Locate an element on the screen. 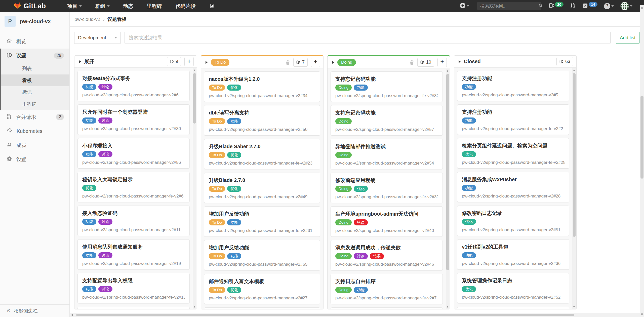  scroll-left-arrow-icon is located at coordinates (72, 315).